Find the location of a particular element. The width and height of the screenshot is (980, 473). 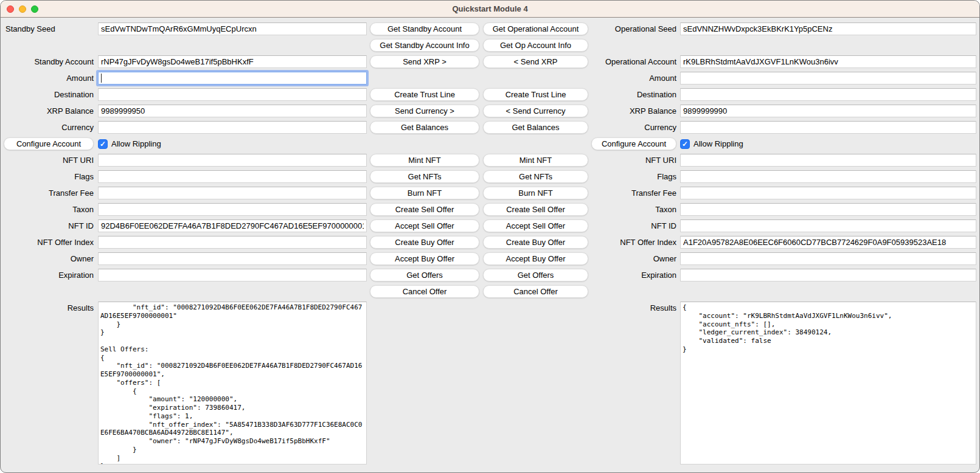

standby-amount-label: Amount is located at coordinates (49, 78).